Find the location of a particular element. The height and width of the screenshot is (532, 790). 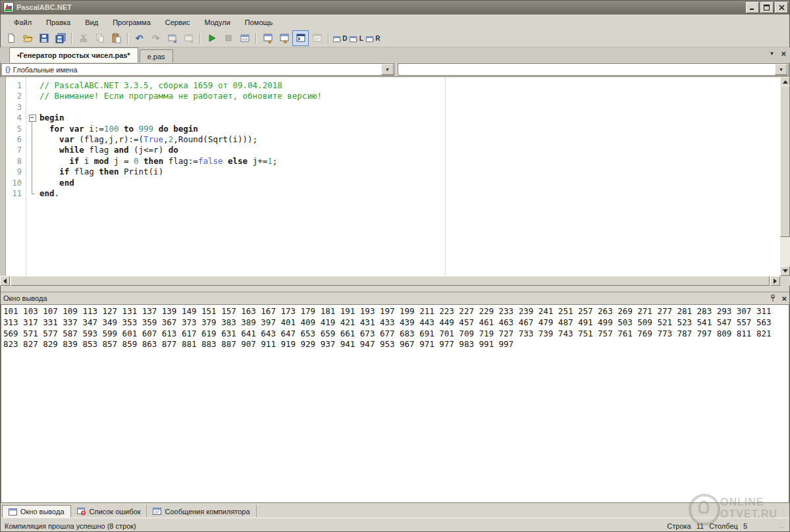

output-line: 823 827 829 839 853 857 859 863 877 881 … is located at coordinates (395, 345).